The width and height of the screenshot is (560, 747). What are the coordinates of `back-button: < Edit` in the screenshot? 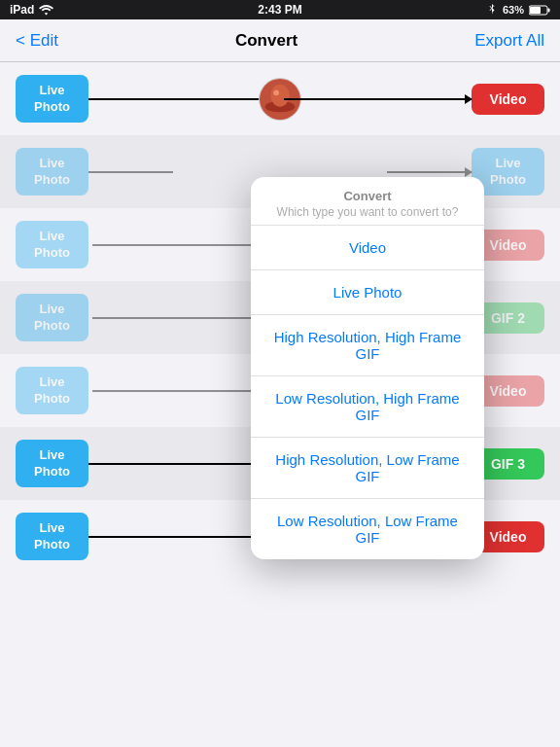 It's located at (37, 41).